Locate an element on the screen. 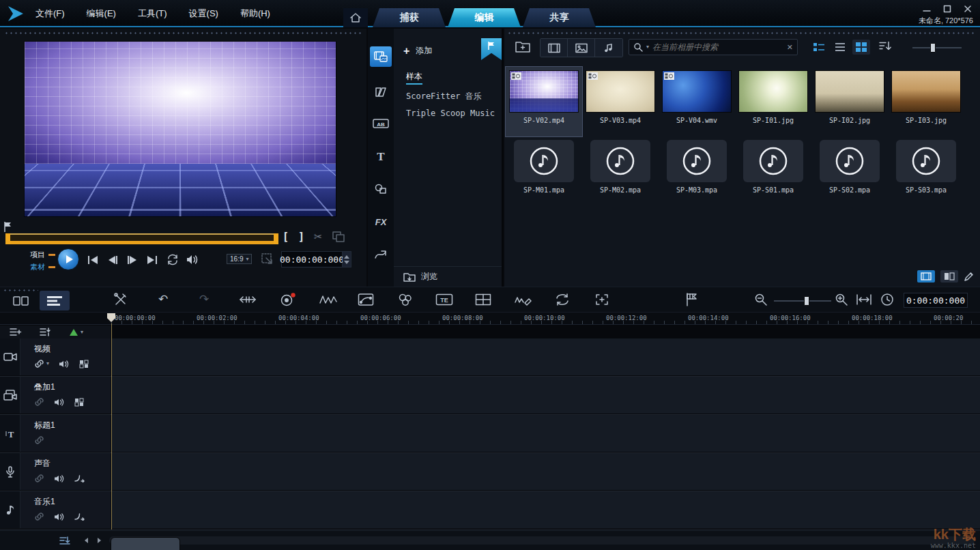 This screenshot has width=980, height=550. mark-in-button: [ is located at coordinates (285, 237).